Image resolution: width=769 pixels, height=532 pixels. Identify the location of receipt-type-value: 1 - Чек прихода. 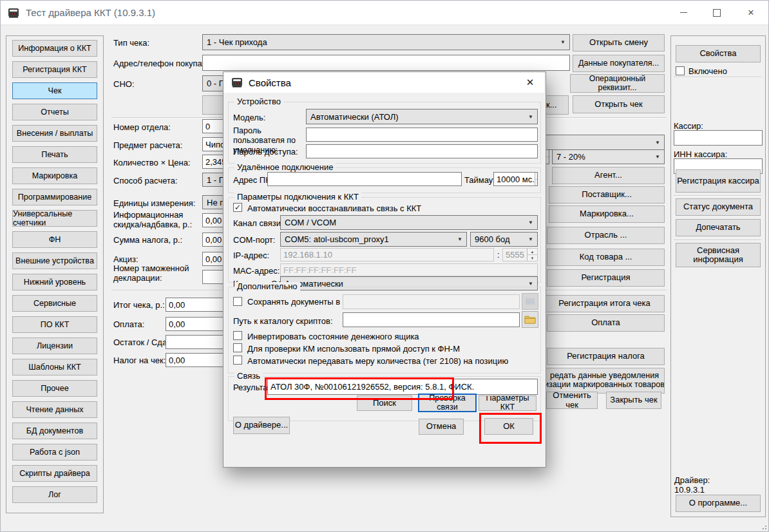
(237, 43).